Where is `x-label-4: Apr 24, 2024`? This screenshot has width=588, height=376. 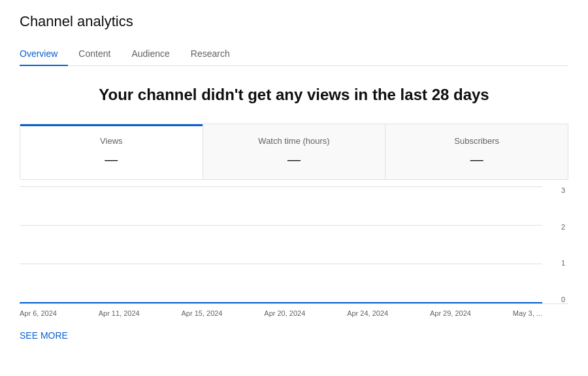
x-label-4: Apr 24, 2024 is located at coordinates (367, 313).